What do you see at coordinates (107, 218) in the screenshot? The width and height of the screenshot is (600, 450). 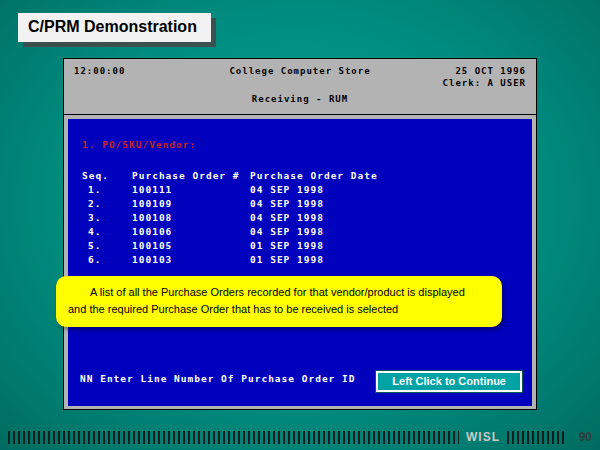 I see `seq-cell: 3.` at bounding box center [107, 218].